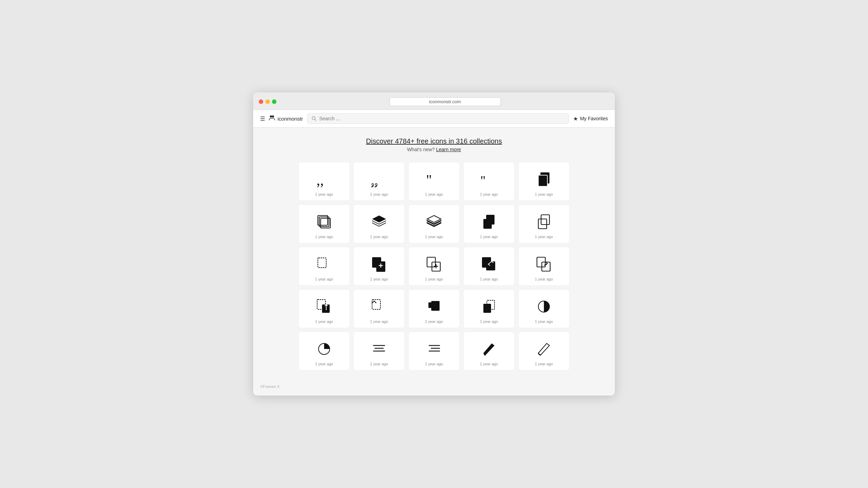 The image size is (868, 488). I want to click on search-bar, so click(438, 119).